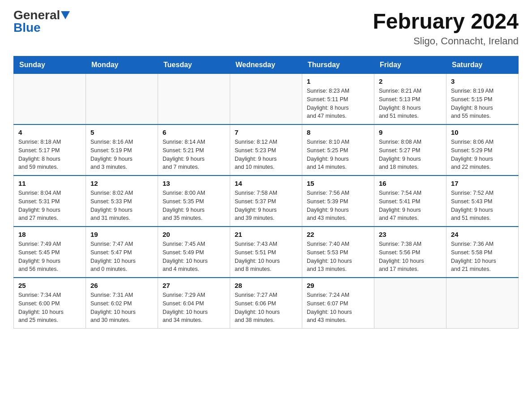 This screenshot has height=411, width=532. I want to click on day-number: 26, so click(122, 286).